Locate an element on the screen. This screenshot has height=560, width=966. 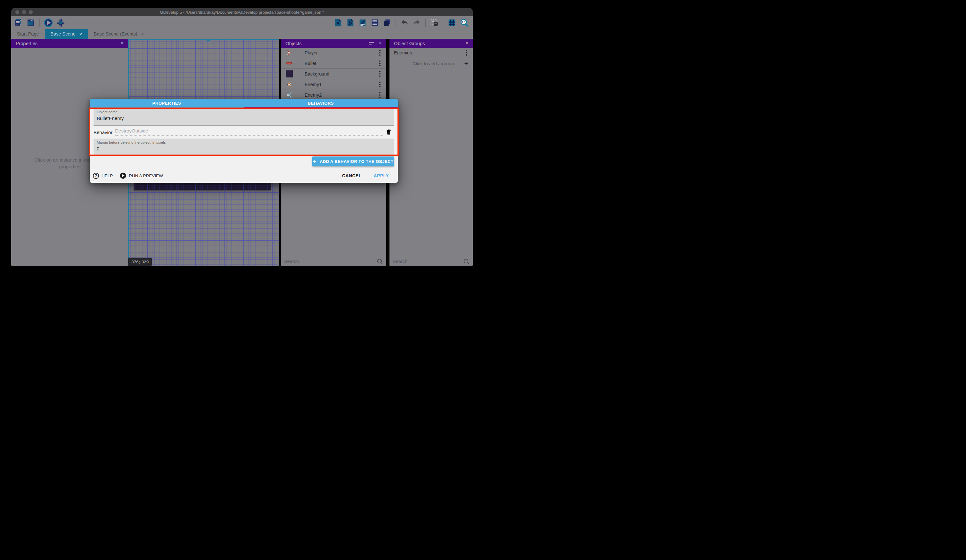
window-icon is located at coordinates (31, 23).